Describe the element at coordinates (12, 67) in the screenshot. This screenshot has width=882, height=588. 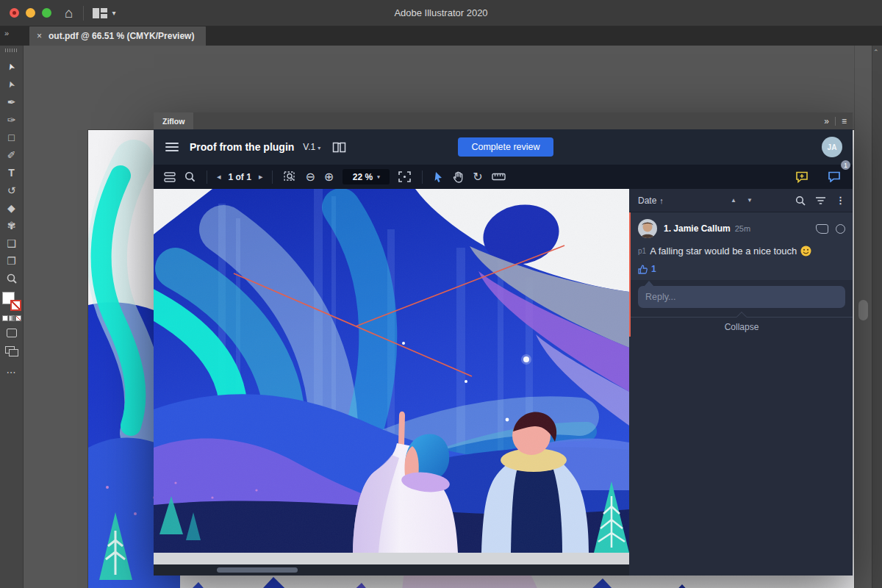
I see `selection-tool: ➤` at that location.